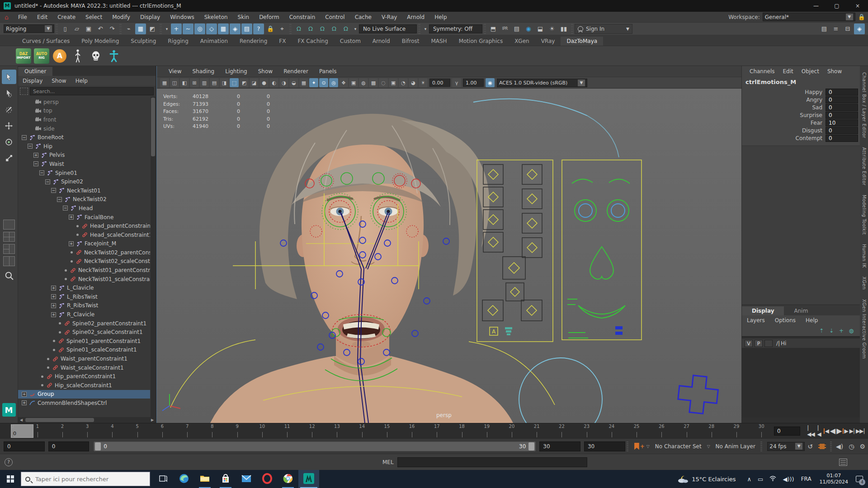  I want to click on grid-icon: ⬚, so click(234, 83).